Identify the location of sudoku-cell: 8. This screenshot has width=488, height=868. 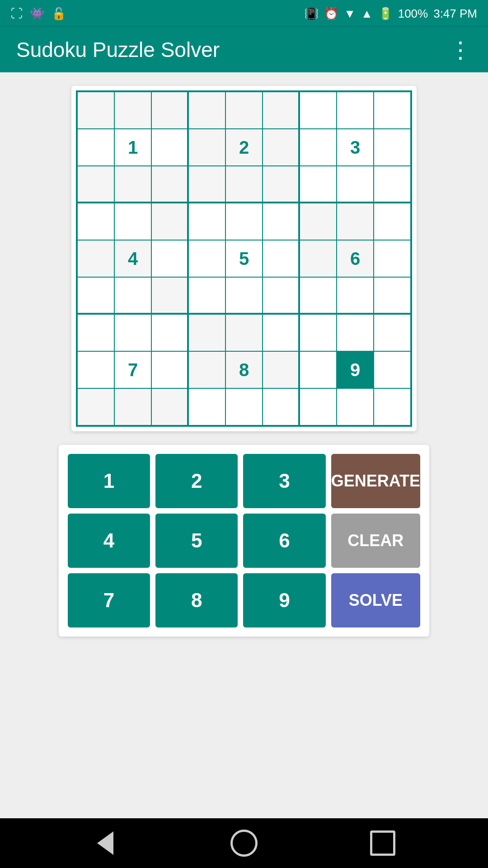
(244, 370).